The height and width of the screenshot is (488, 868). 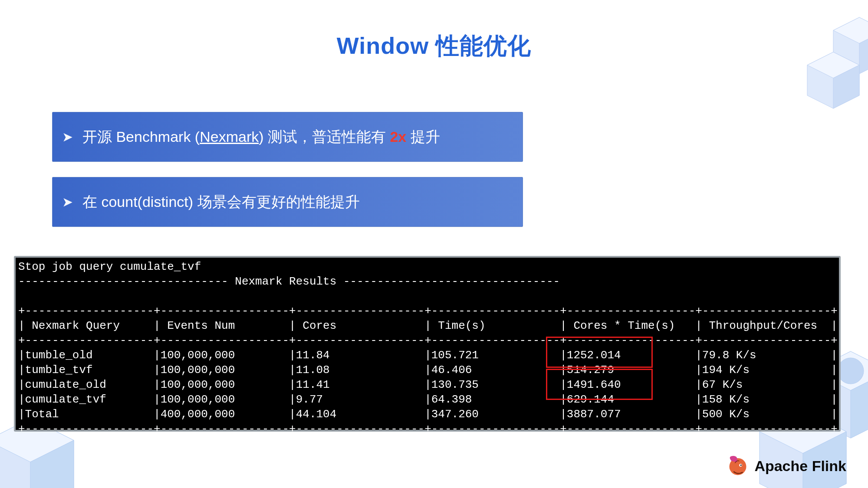 What do you see at coordinates (261, 137) in the screenshot?
I see `bullet-text: 开源 Benchmark (Nexmark) 测试，普适性能有 2x 提升` at bounding box center [261, 137].